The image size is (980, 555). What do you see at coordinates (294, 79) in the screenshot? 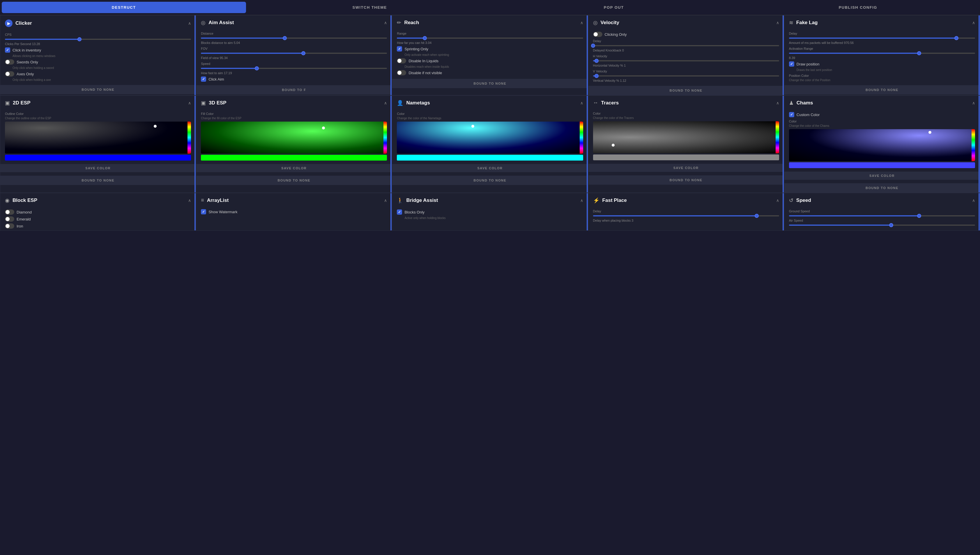
I see `checkbox-row: Click Aim` at bounding box center [294, 79].